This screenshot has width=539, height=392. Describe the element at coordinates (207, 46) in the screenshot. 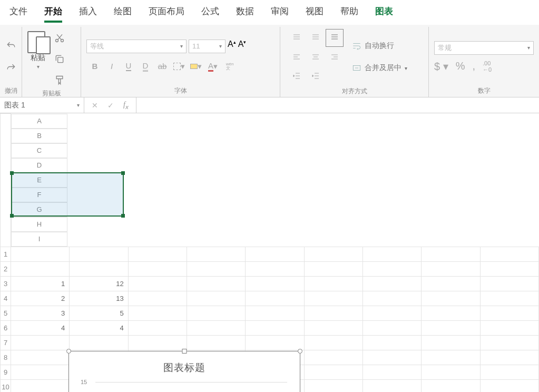

I see `font-size-select: 11` at that location.